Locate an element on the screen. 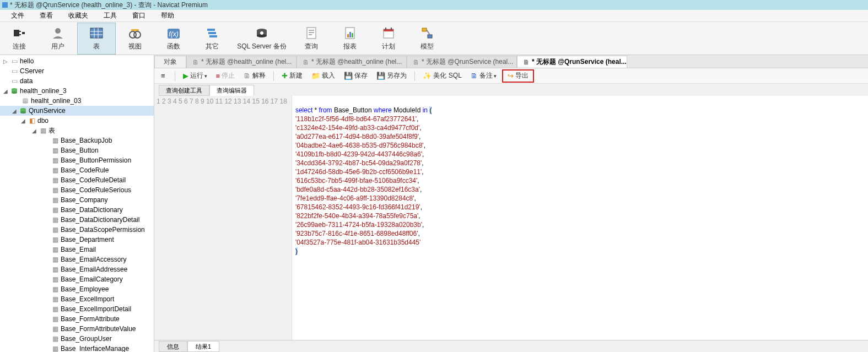 This screenshot has height=352, width=868. toolbar-report: 报表 is located at coordinates (350, 39).